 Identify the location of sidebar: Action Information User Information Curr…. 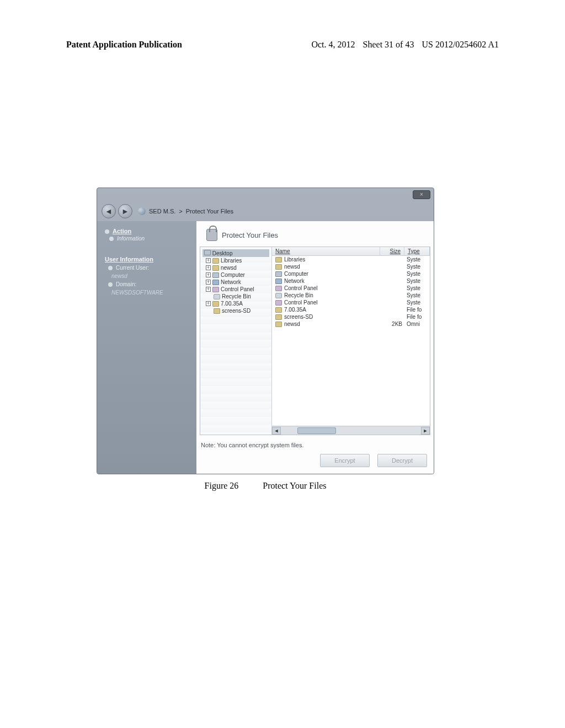
(147, 347).